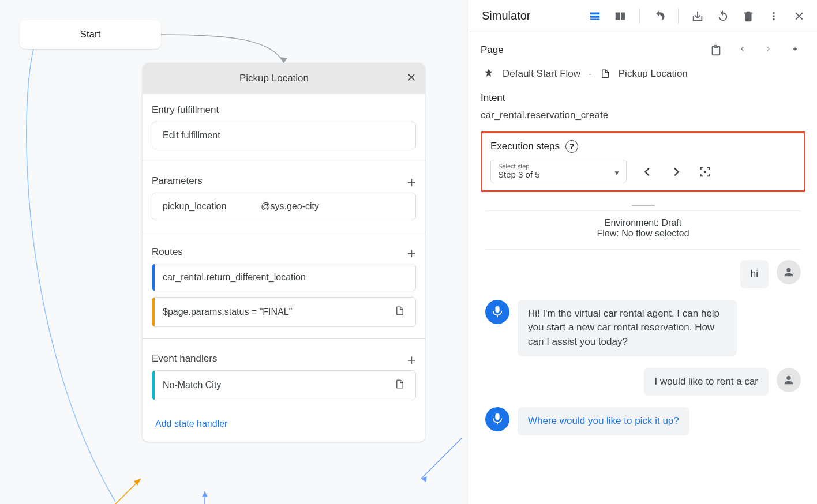  I want to click on env-line-2: Flow: No flow selected, so click(643, 234).